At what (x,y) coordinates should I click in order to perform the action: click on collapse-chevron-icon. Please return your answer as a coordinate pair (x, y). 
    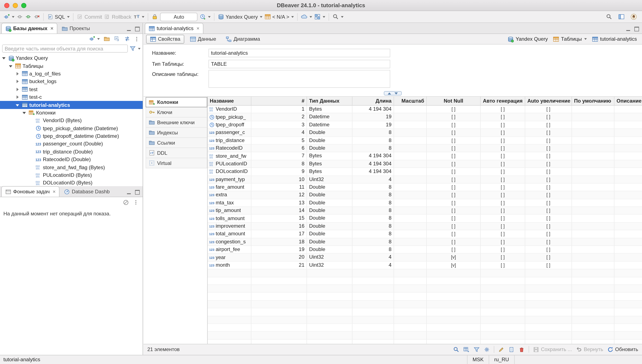
    Looking at the image, I should click on (4, 58).